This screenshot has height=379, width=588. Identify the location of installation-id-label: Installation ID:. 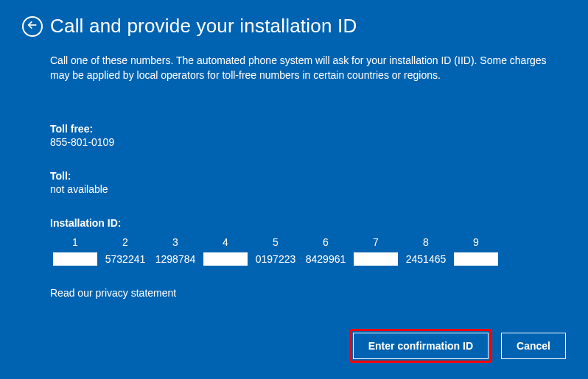
(301, 223).